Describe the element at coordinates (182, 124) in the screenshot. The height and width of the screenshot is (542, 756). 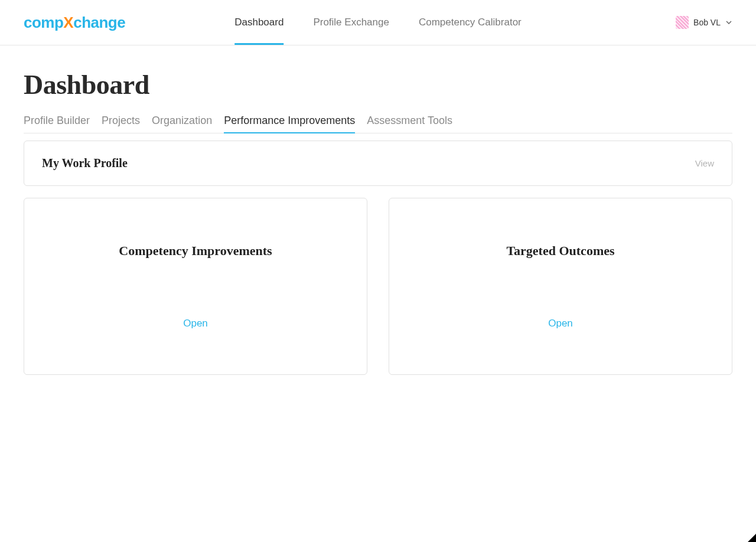
I see `tab-organization: Organization` at that location.